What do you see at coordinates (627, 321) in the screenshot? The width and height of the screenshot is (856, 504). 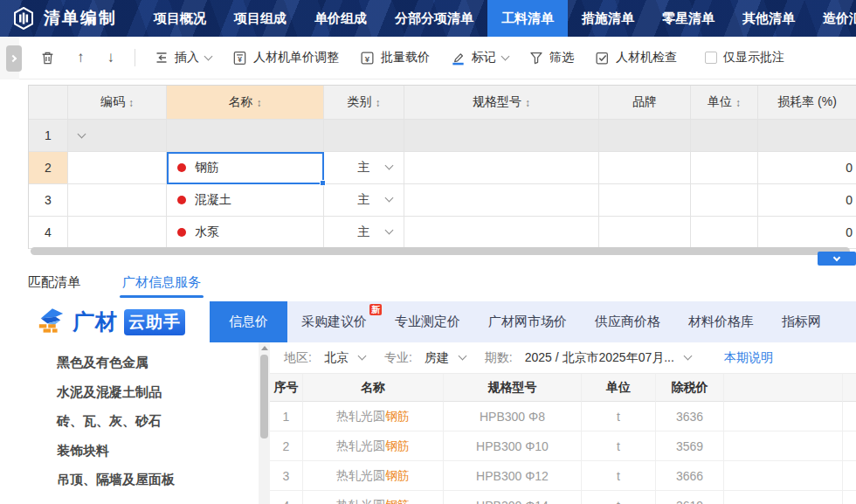 I see `gc-tab-supplier-price: 供应商价格` at bounding box center [627, 321].